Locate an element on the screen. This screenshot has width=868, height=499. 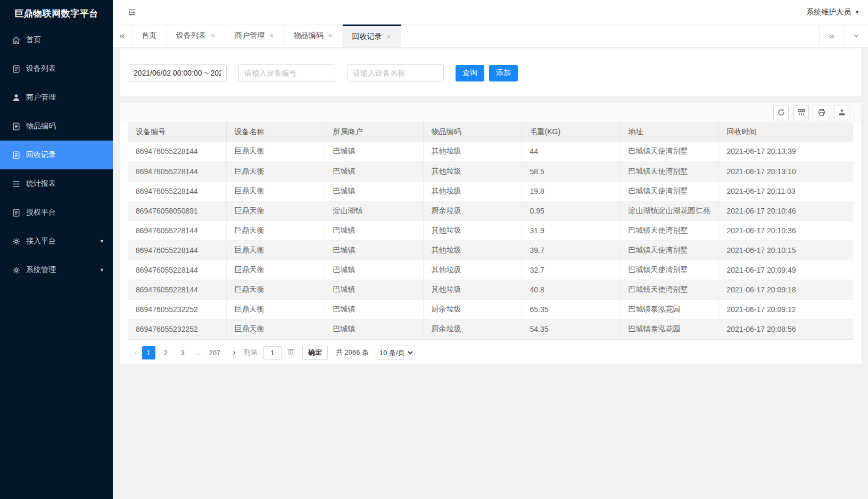
column-header: 毛重(KG) is located at coordinates (571, 132).